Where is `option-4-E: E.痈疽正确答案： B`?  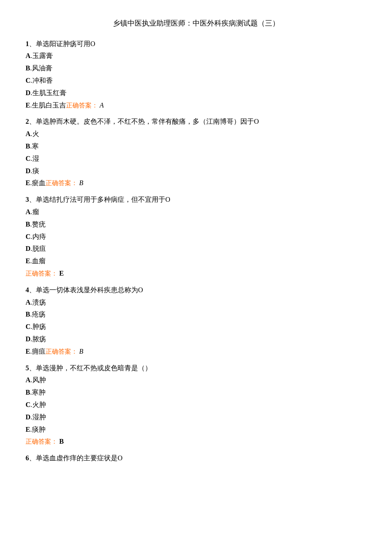 option-4-E: E.痈疽正确答案： B is located at coordinates (196, 352).